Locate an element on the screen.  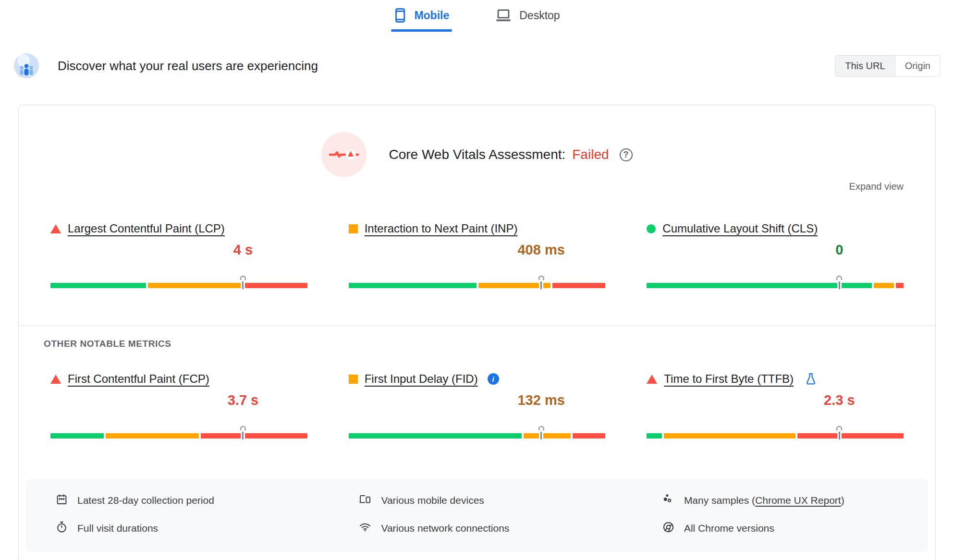
metric-fid: First Input Delay (FID) i 132 ms is located at coordinates (477, 405).